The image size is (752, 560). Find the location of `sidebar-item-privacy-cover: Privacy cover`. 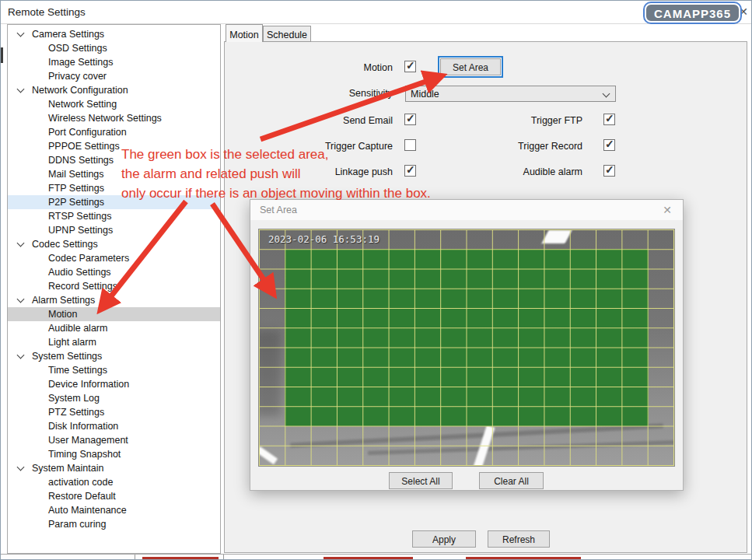

sidebar-item-privacy-cover: Privacy cover is located at coordinates (114, 76).